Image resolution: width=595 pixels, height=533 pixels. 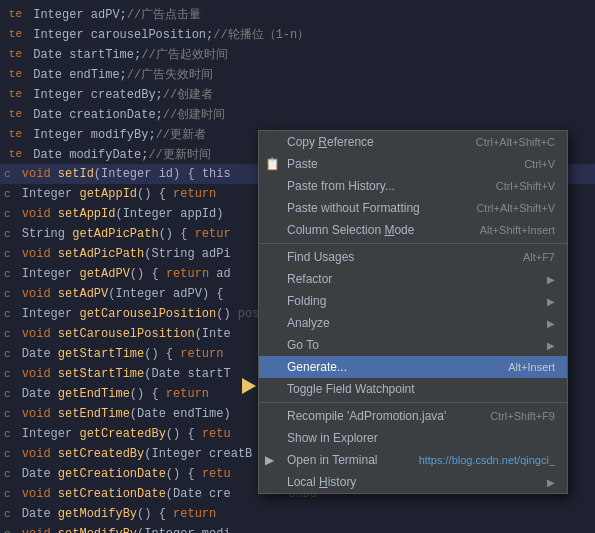 What do you see at coordinates (413, 164) in the screenshot?
I see `paste-menu-item: 📋 Paste Ctrl+V` at bounding box center [413, 164].